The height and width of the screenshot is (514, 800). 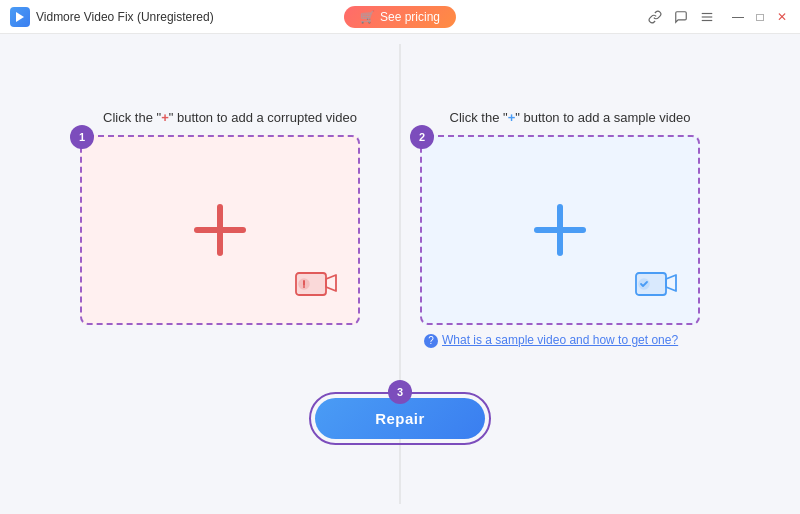 What do you see at coordinates (82, 137) in the screenshot?
I see `step-badge-1: 1` at bounding box center [82, 137].